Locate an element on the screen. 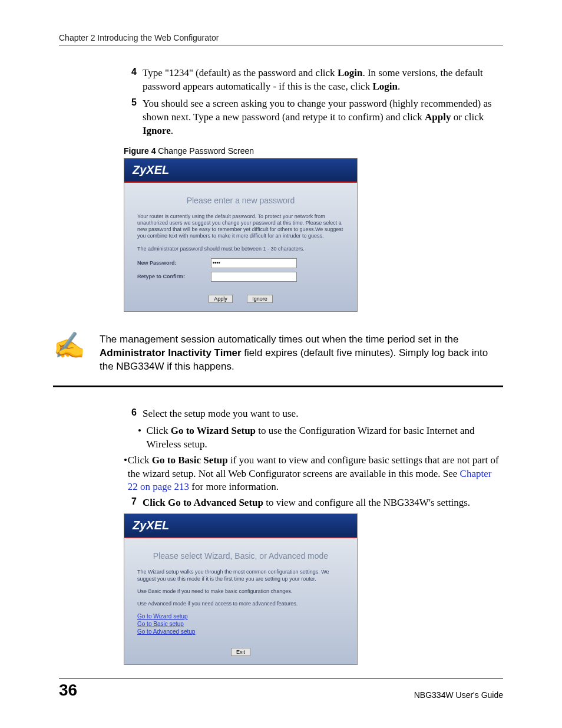 This screenshot has height=728, width=562. instruction-text: Your router is currently using the defau… is located at coordinates (240, 226).